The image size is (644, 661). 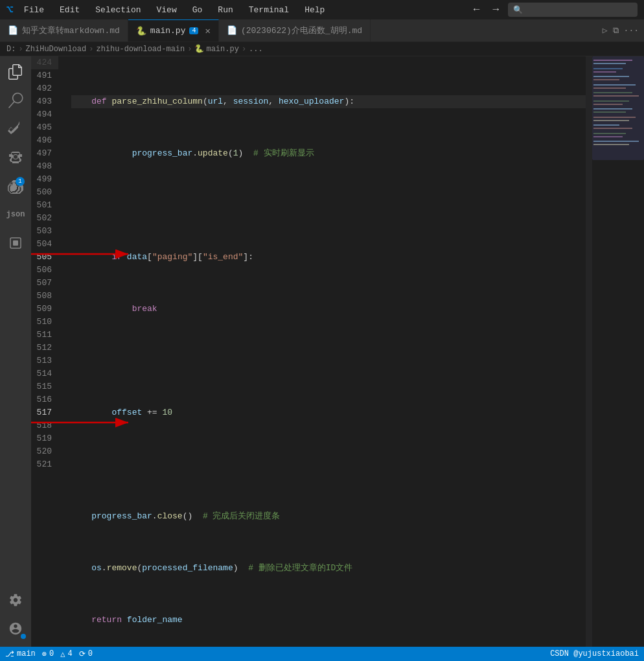 What do you see at coordinates (16, 243) in the screenshot?
I see `activity-remote` at bounding box center [16, 243].